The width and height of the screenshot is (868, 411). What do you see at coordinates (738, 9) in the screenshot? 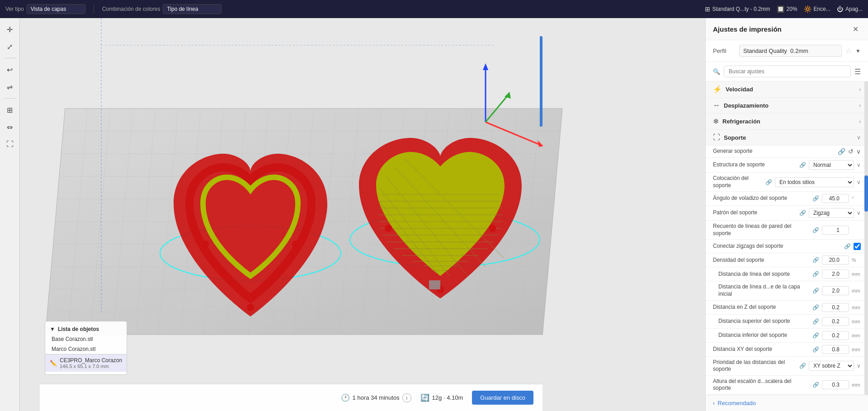
I see `profile-indicator: ⊞ Standard Q...ty - 0.2mm` at bounding box center [738, 9].